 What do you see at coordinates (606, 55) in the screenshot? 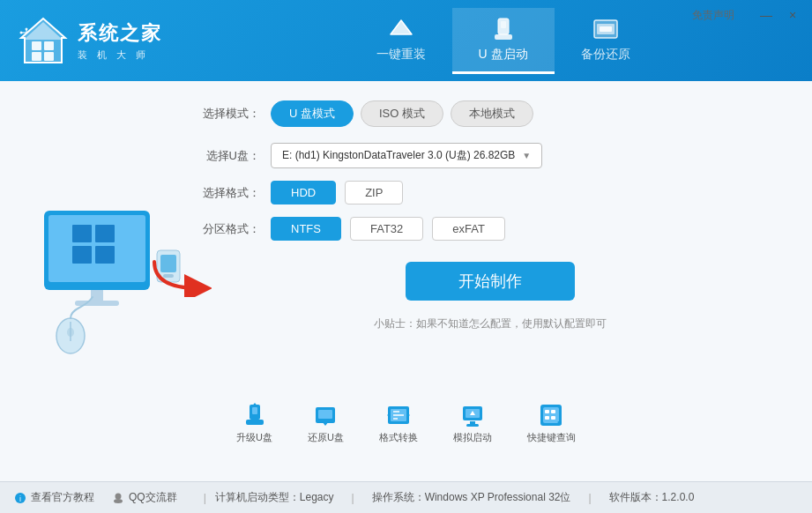
I see `tab-backup-label: 备份还原` at bounding box center [606, 55].